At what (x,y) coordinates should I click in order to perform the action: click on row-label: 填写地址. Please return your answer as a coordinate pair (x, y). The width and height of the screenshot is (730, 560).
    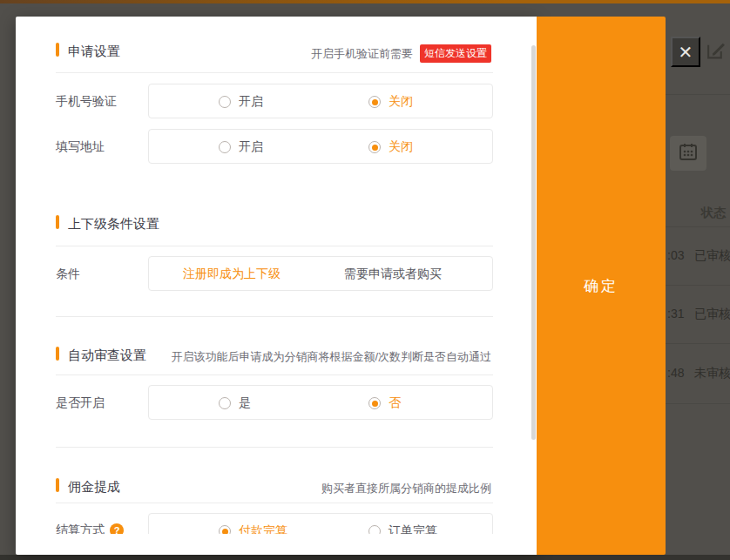
    Looking at the image, I should click on (80, 147).